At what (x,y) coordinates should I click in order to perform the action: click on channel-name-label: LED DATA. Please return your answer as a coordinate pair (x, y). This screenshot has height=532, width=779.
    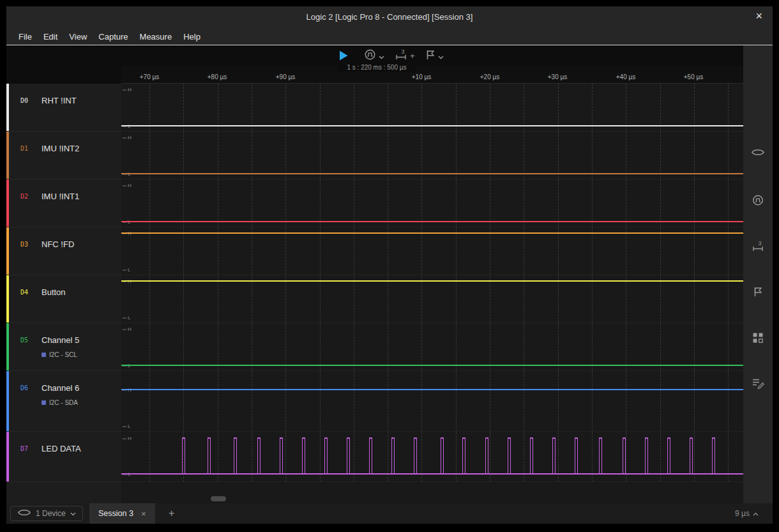
    Looking at the image, I should click on (61, 448).